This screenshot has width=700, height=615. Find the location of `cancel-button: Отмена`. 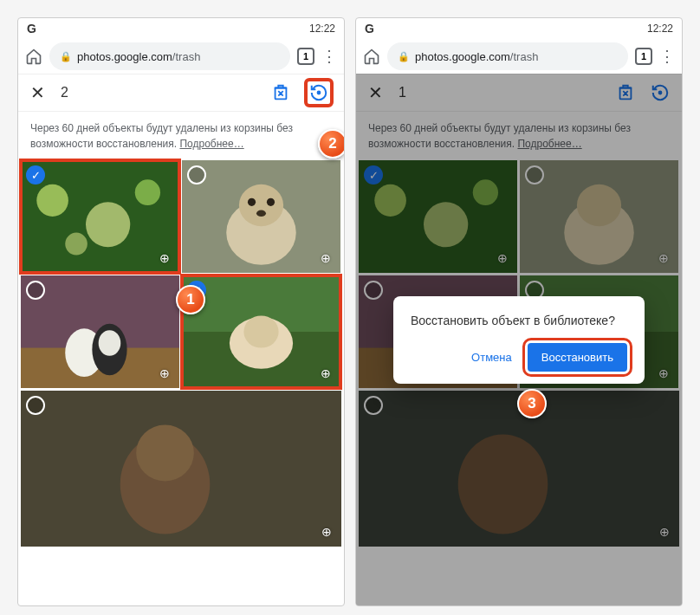

cancel-button: Отмена is located at coordinates (492, 357).